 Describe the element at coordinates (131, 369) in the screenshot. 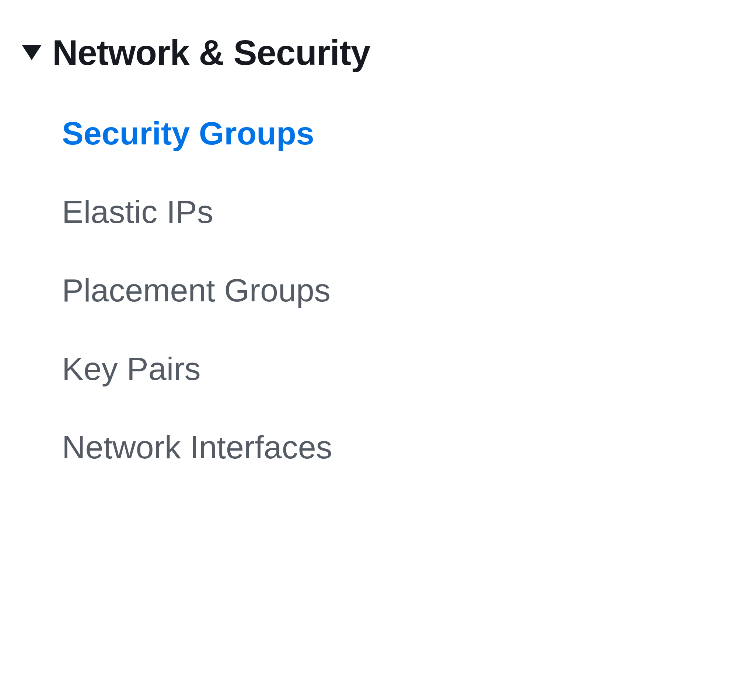

I see `sidebar-item-key-pairs: Key Pairs` at that location.